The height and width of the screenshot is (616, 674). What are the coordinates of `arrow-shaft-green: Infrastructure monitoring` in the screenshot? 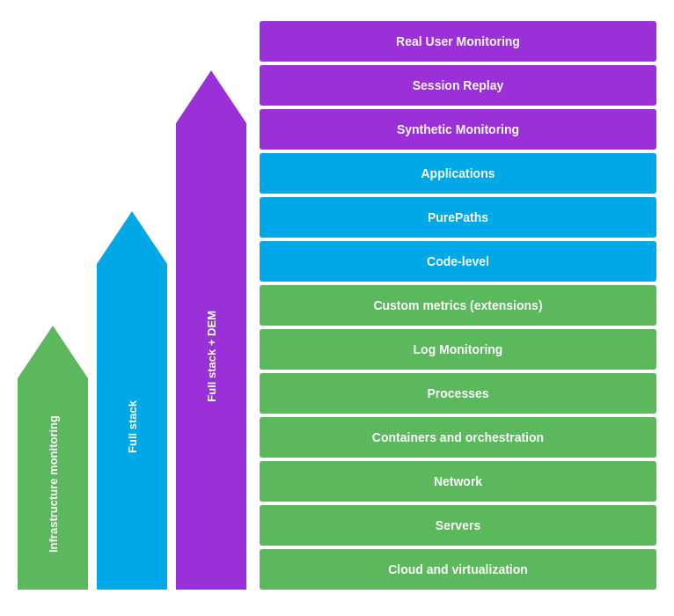 It's located at (53, 484).